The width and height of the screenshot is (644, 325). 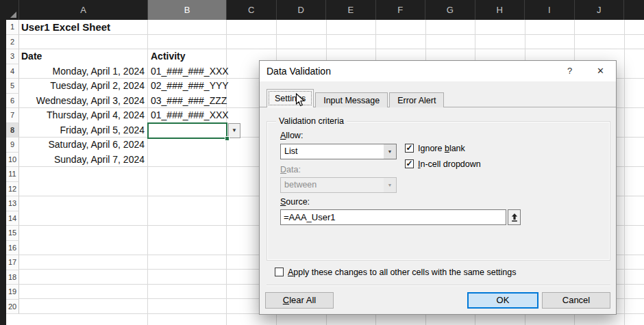 I want to click on column-header-i: I, so click(x=549, y=10).